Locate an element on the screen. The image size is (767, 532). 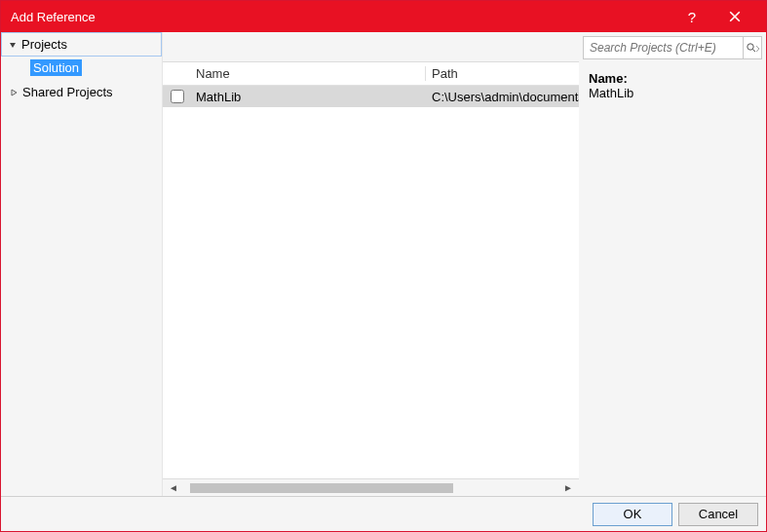
grid-header-path: Path is located at coordinates (503, 74).